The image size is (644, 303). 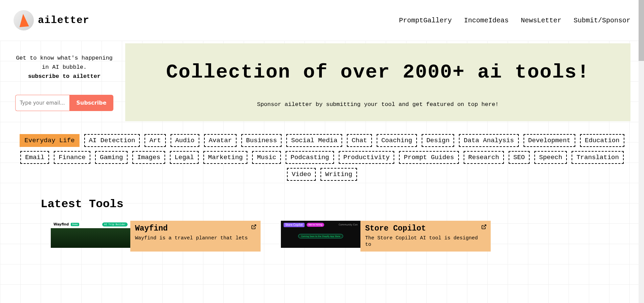 I want to click on nav-submit-sponsor: Submit/Sponsor, so click(x=602, y=20).